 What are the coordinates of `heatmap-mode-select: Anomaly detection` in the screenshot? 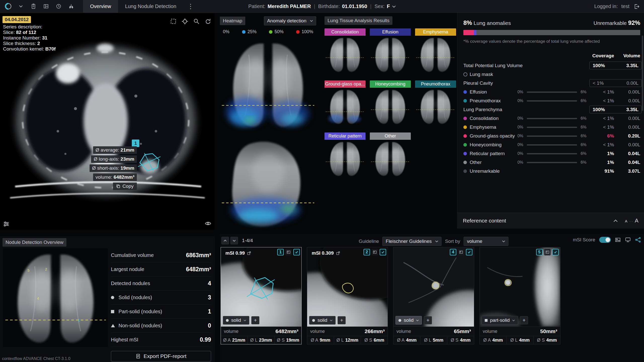 It's located at (290, 21).